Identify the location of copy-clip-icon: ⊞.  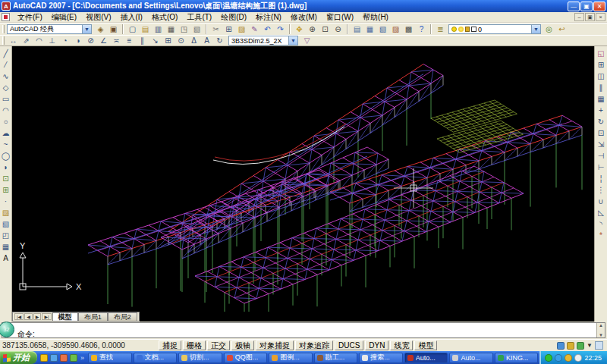
(229, 30).